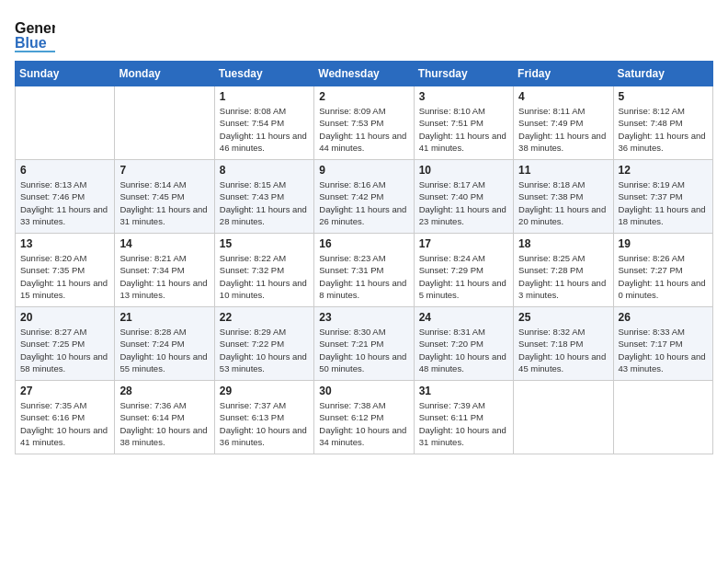 The image size is (728, 563). Describe the element at coordinates (265, 350) in the screenshot. I see `day-content: Sunrise: 8:29 AM Sunset: 7:22 PM Dayligh…` at that location.